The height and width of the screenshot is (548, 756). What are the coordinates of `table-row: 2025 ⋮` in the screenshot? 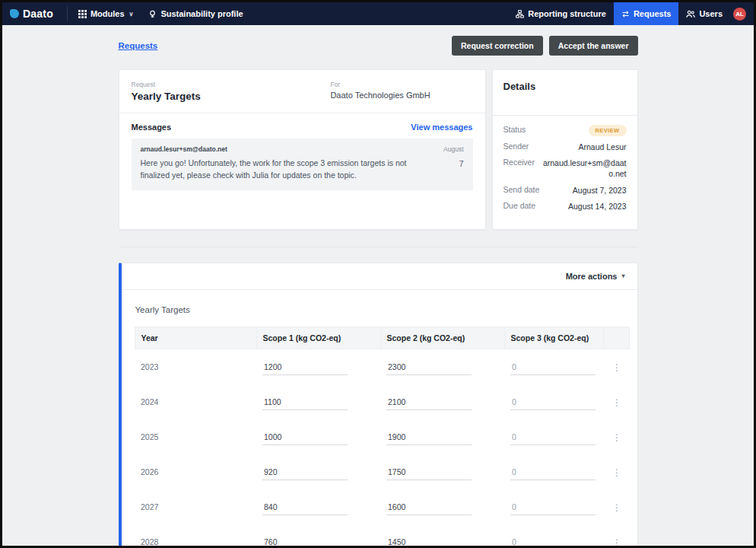 It's located at (382, 437).